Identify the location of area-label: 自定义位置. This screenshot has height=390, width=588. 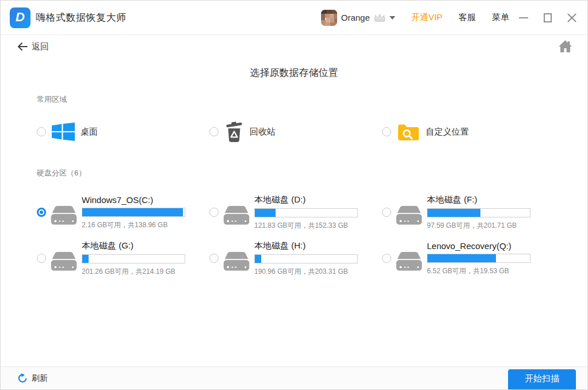
(448, 132).